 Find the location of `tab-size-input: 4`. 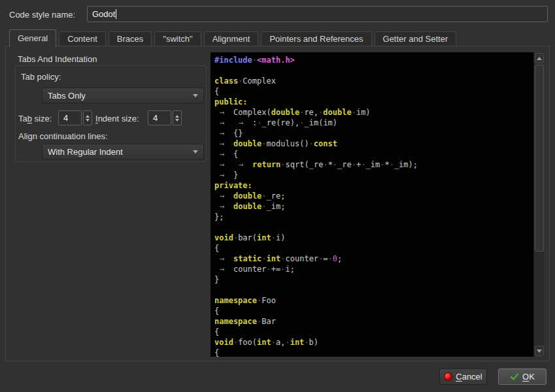

tab-size-input: 4 is located at coordinates (70, 118).